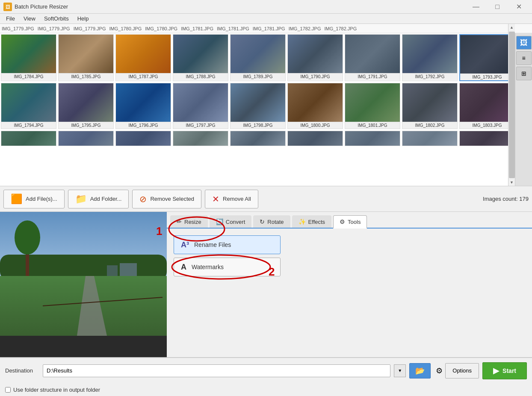 The height and width of the screenshot is (396, 532). What do you see at coordinates (240, 7) in the screenshot?
I see `app-title: Batch Picture Resizer` at bounding box center [240, 7].